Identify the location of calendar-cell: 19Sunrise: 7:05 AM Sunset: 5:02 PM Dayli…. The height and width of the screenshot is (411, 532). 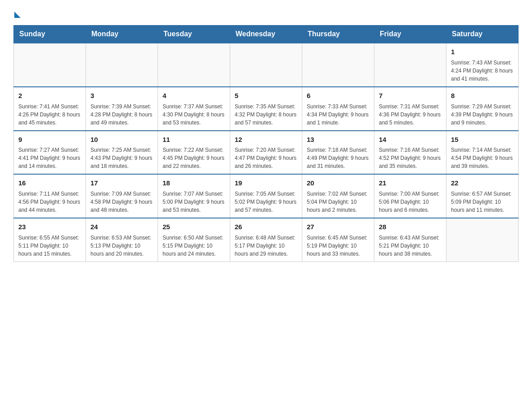
(266, 196).